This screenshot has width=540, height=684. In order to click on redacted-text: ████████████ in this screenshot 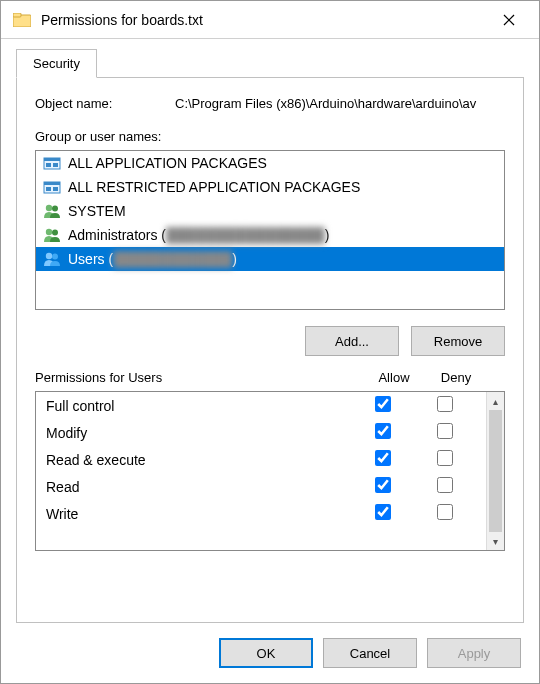, I will do `click(172, 259)`.